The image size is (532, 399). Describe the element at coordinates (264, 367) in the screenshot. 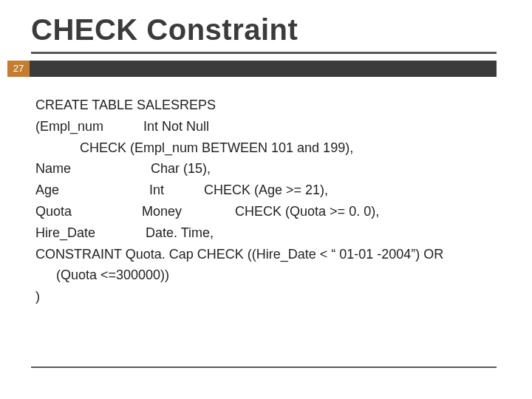

I see `footer-line` at that location.